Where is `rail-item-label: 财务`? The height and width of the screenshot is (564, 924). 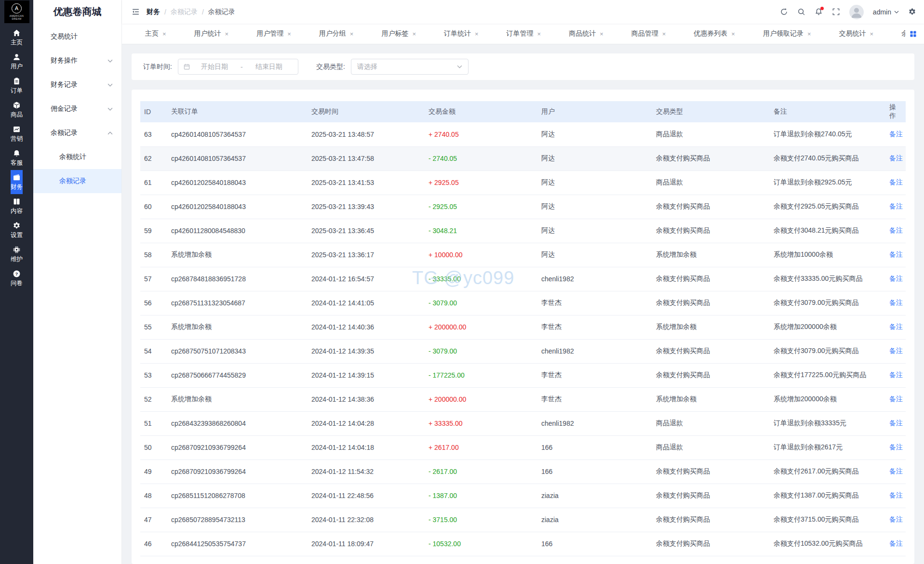
rail-item-label: 财务 is located at coordinates (16, 187).